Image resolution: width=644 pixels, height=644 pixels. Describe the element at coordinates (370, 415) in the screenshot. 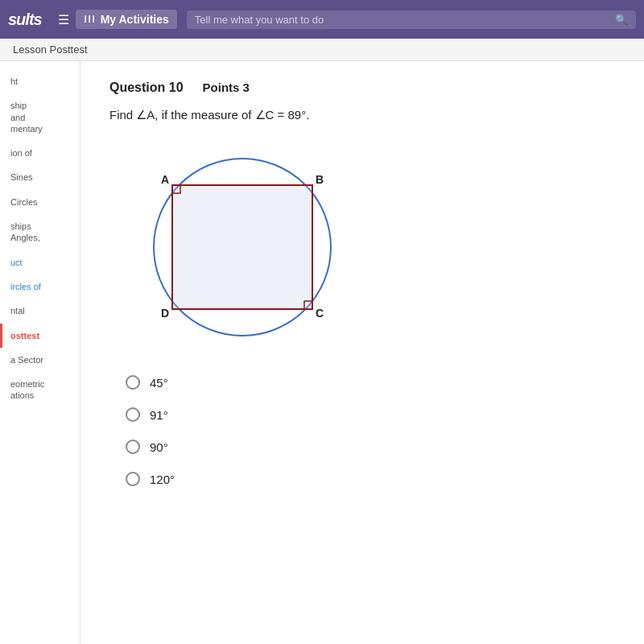

I see `answer-option-2: 91°` at that location.